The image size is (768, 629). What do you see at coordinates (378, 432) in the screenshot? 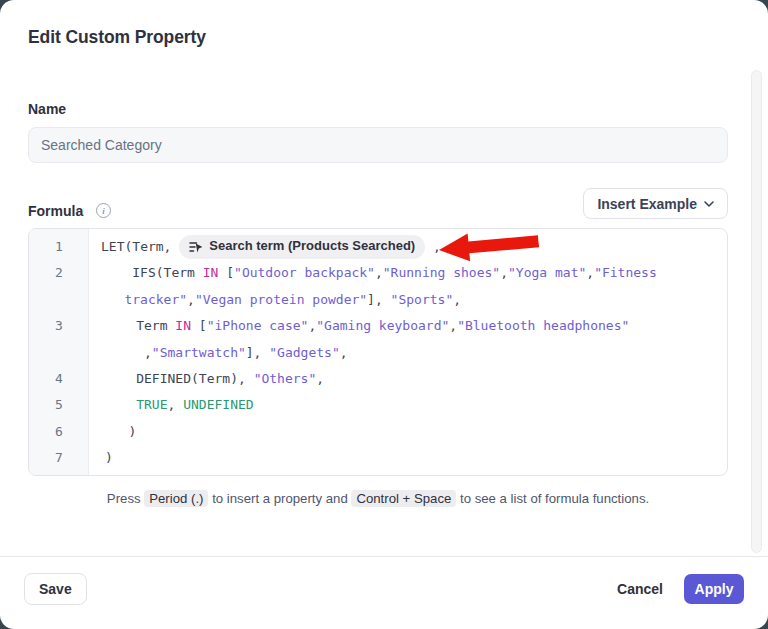
I see `code-line: 6)` at bounding box center [378, 432].